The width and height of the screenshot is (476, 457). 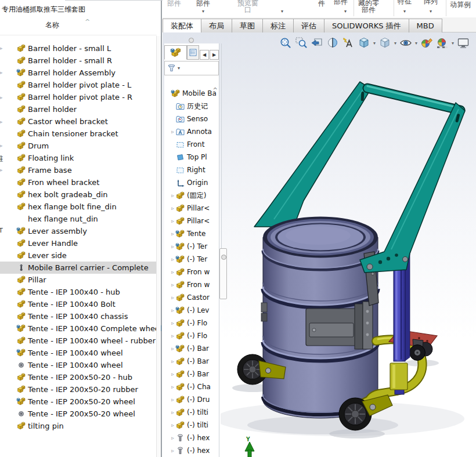 What do you see at coordinates (216, 26) in the screenshot?
I see `ribbon-tab: 布局` at bounding box center [216, 26].